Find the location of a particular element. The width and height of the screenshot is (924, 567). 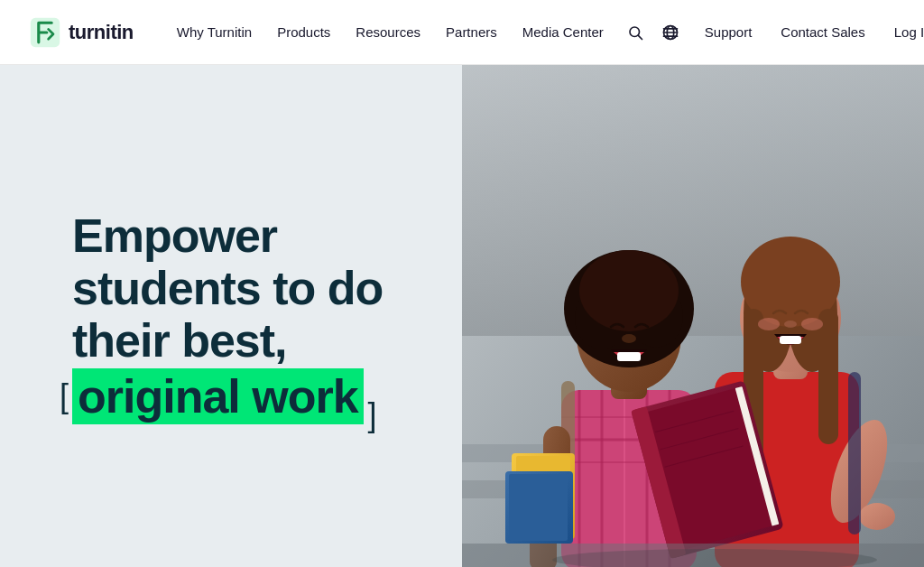

logo-area: turnitin is located at coordinates (81, 33).